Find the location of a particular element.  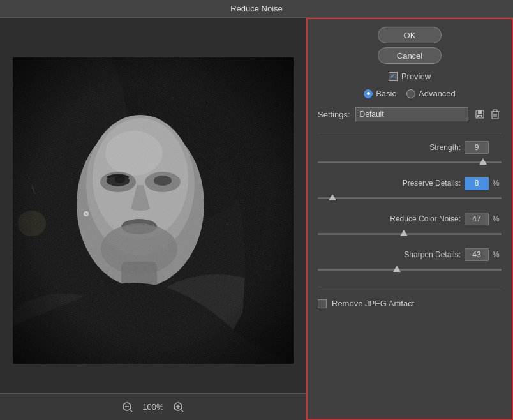

preserve-details-unit: % is located at coordinates (497, 183).